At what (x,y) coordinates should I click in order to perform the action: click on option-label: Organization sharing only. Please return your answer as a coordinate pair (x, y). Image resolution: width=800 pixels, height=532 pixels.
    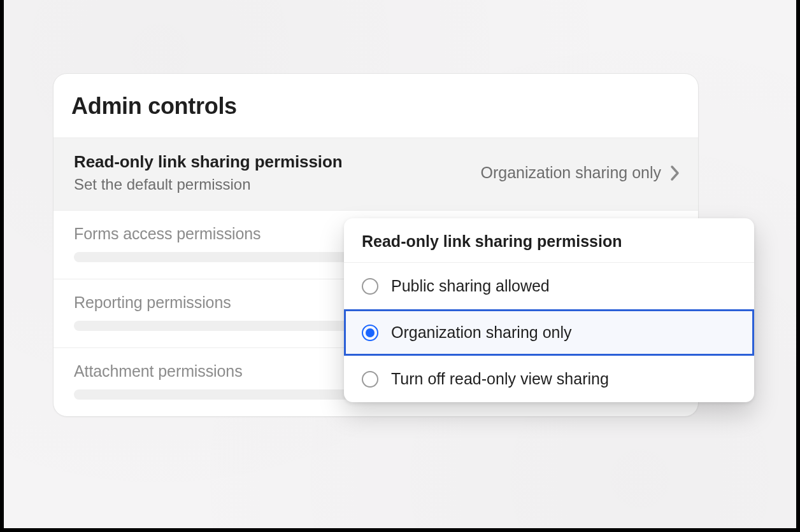
    Looking at the image, I should click on (482, 332).